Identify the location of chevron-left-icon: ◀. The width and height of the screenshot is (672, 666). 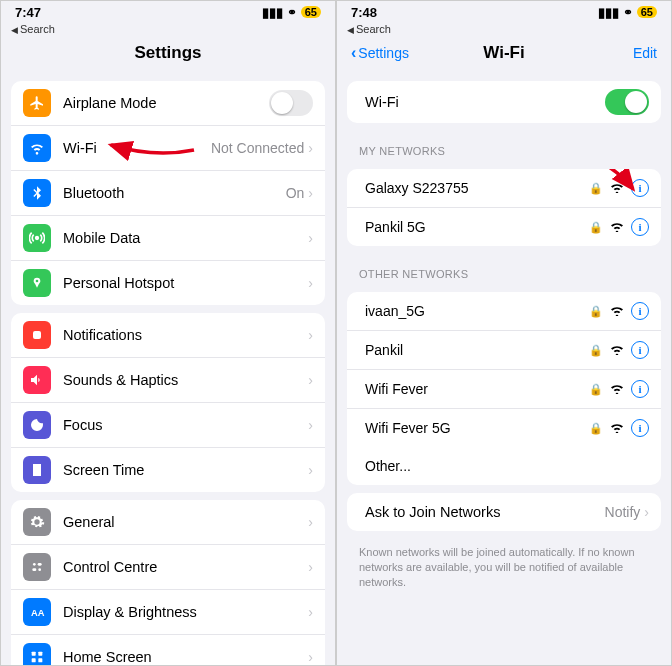
(14, 30).